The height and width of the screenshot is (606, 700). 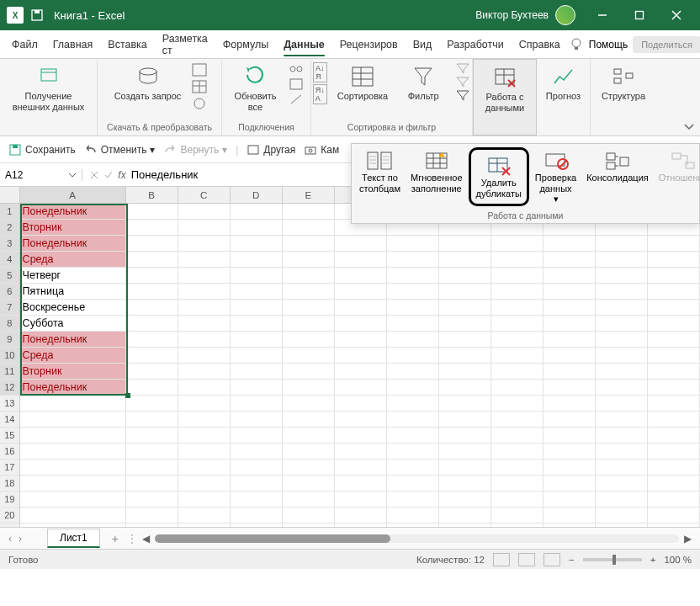 I want to click on data-tools-button: Работа с данными, so click(x=505, y=89).